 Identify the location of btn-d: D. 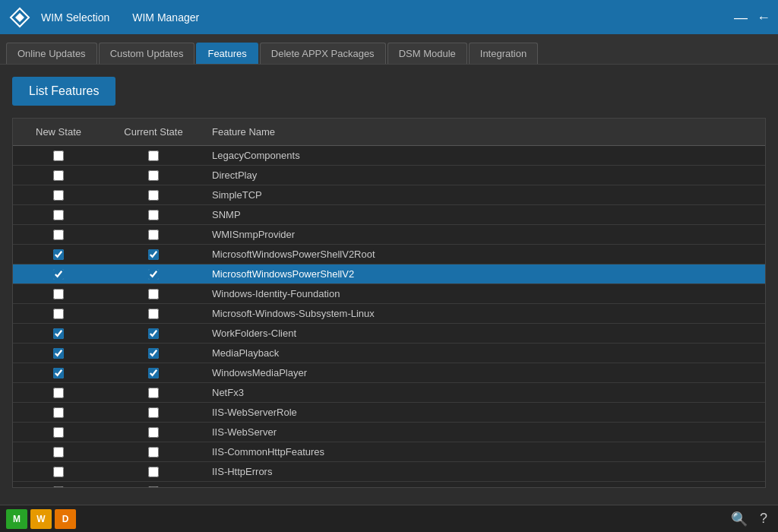
(65, 519).